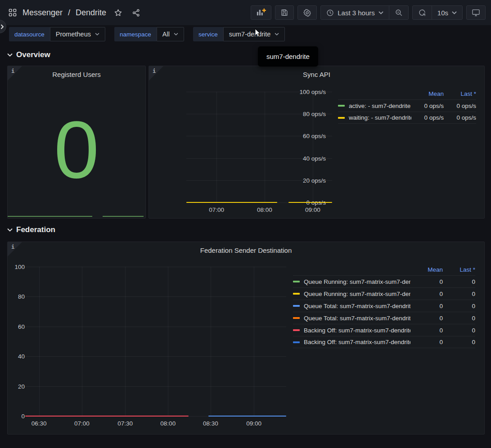 Image resolution: width=491 pixels, height=448 pixels. I want to click on section-row-overview: Overview, so click(29, 55).